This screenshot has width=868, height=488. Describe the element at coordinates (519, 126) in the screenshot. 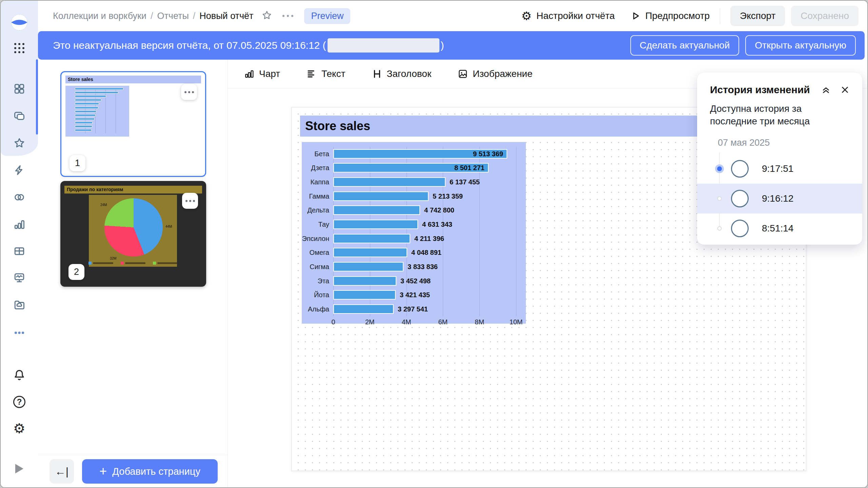

I see `page-title-block: Store sales` at that location.